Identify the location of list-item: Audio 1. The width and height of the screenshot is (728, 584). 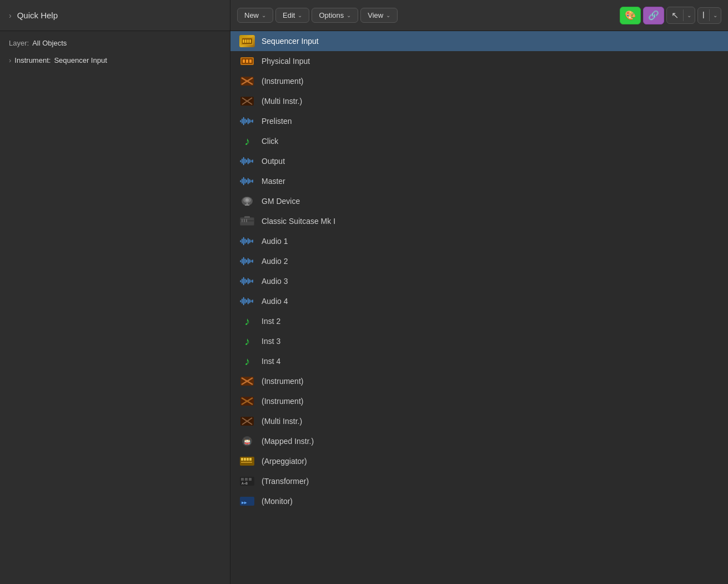
(479, 241).